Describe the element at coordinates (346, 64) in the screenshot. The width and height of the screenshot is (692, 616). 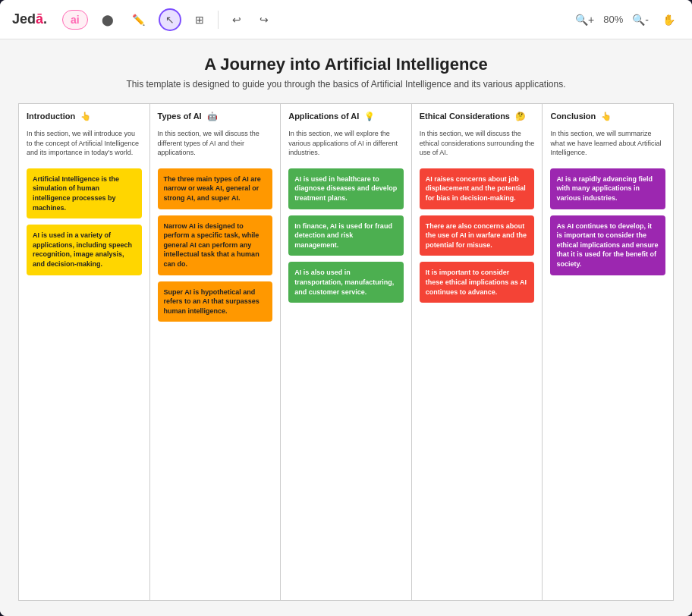
I see `slide-title: A Journey into Artificial Intelligence` at that location.